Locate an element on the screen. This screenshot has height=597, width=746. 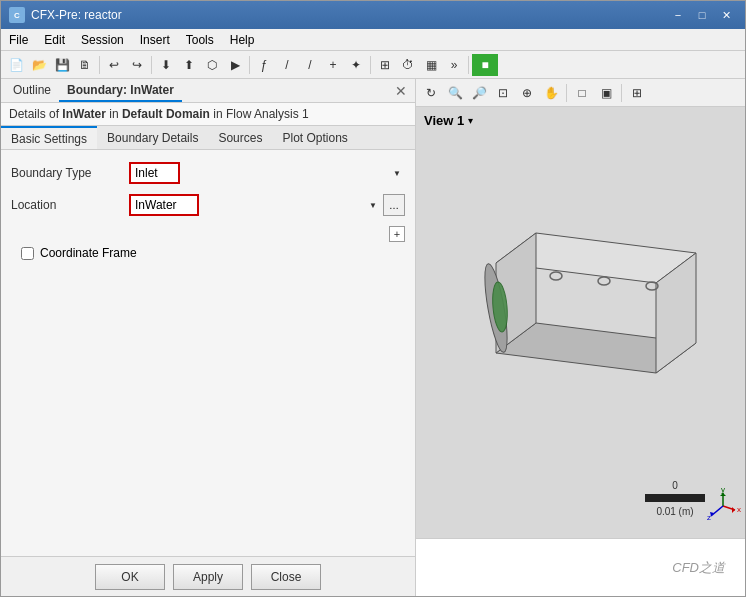
sub-tabs: Basic Settings Boundary Details Sources … is located at coordinates (208, 138).